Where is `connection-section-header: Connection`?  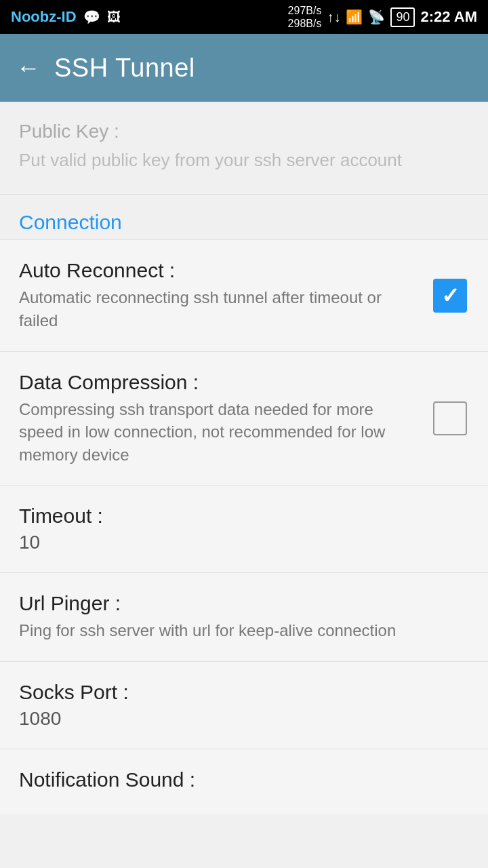 connection-section-header: Connection is located at coordinates (244, 217).